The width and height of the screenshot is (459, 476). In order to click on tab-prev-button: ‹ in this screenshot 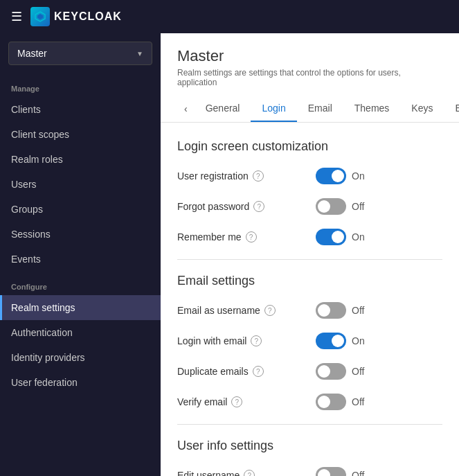, I will do `click(186, 109)`.